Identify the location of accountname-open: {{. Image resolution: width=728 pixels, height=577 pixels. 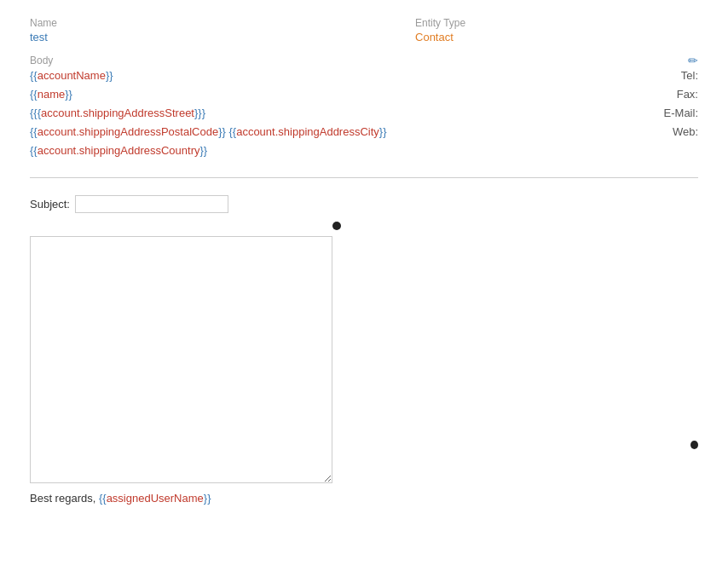
(34, 75).